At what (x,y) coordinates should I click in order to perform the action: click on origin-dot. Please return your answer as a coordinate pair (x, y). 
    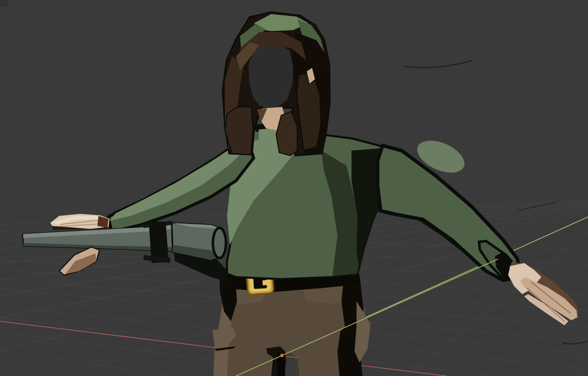
    Looking at the image, I should click on (282, 355).